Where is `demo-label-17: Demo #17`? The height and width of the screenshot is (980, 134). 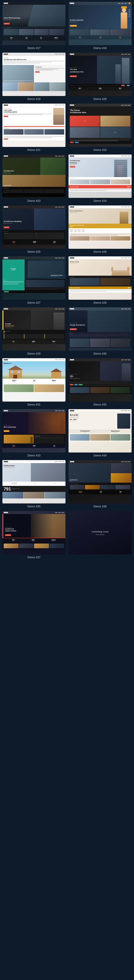
demo-label-17: Demo #17 is located at coordinates (34, 48).